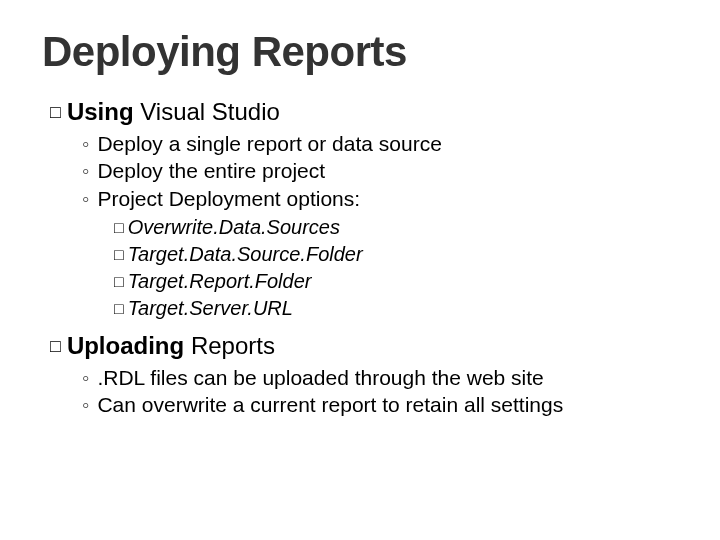 Image resolution: width=720 pixels, height=540 pixels. I want to click on heading-uploading-reports: □Uploading Reports, so click(367, 346).